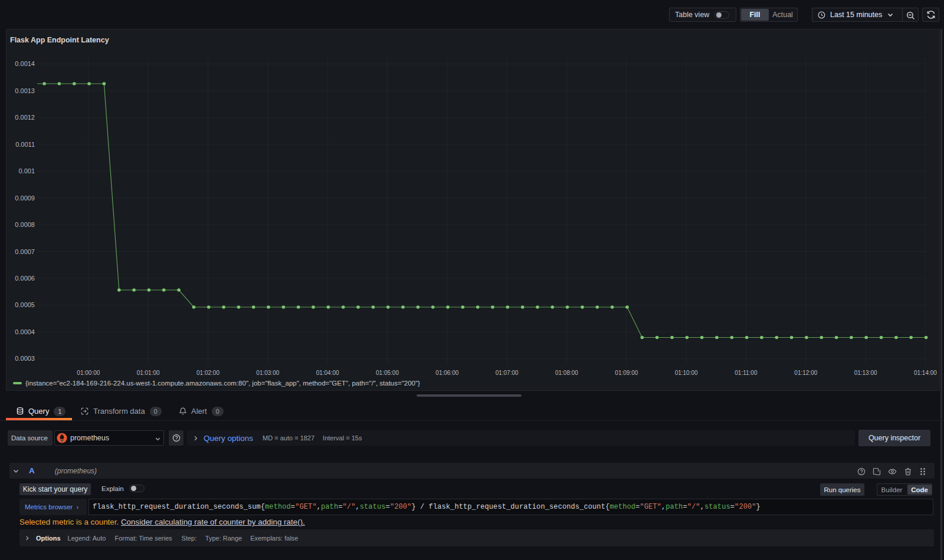 The height and width of the screenshot is (560, 944). What do you see at coordinates (208, 373) in the screenshot?
I see `svg-text: 01:02:00` at bounding box center [208, 373].